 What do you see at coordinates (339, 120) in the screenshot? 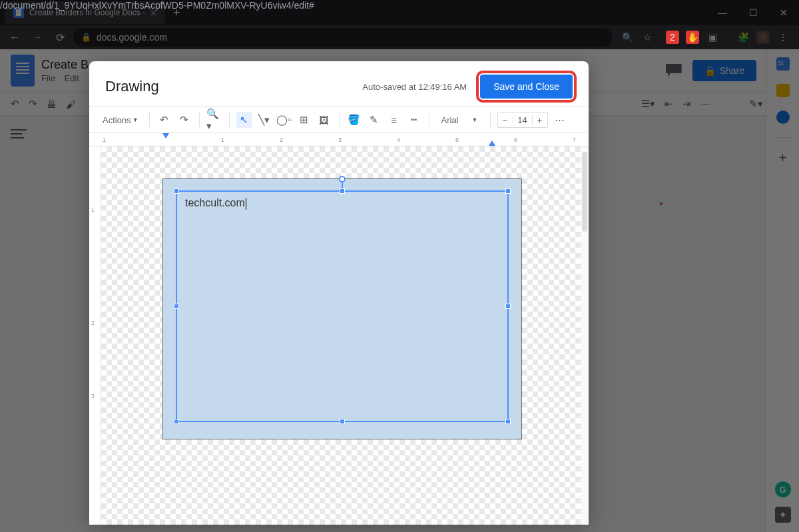
I see `drawing-toolbar: Actions▼ ↶ ↷ 🔍▾ ↖ ╲▾ ◯▫ ⊞ 🖼 🪣 ✎ ≡ ┅ Aria…` at bounding box center [339, 120].